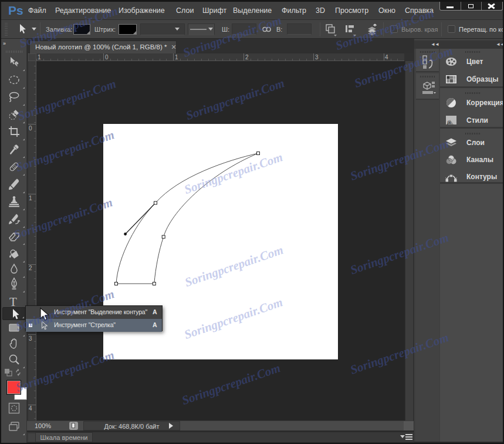 This screenshot has width=504, height=444. Describe the element at coordinates (449, 122) in the screenshot. I see `svg-text: fx` at that location.